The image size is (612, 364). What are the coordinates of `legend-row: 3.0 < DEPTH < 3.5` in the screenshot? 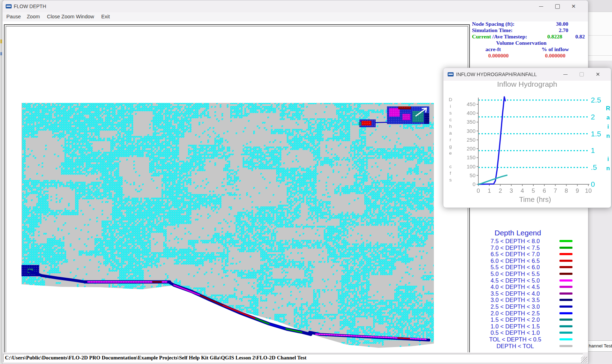 It's located at (527, 300).